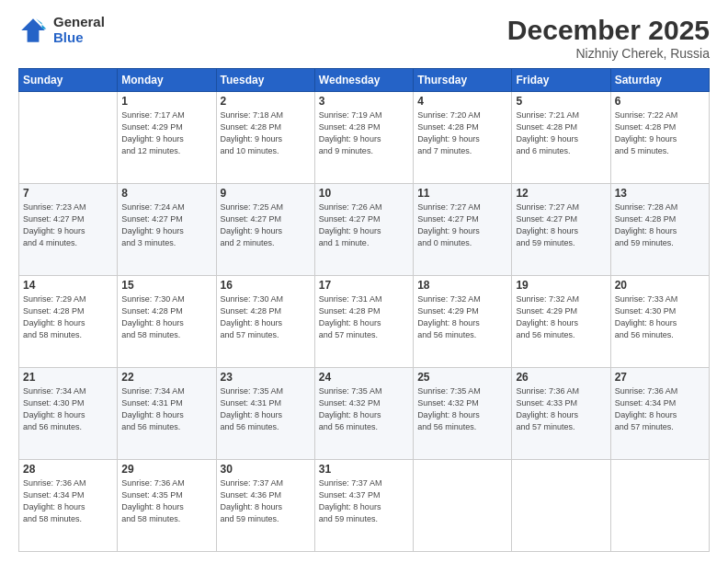 The image size is (728, 563). Describe the element at coordinates (266, 377) in the screenshot. I see `day-number: 23` at that location.